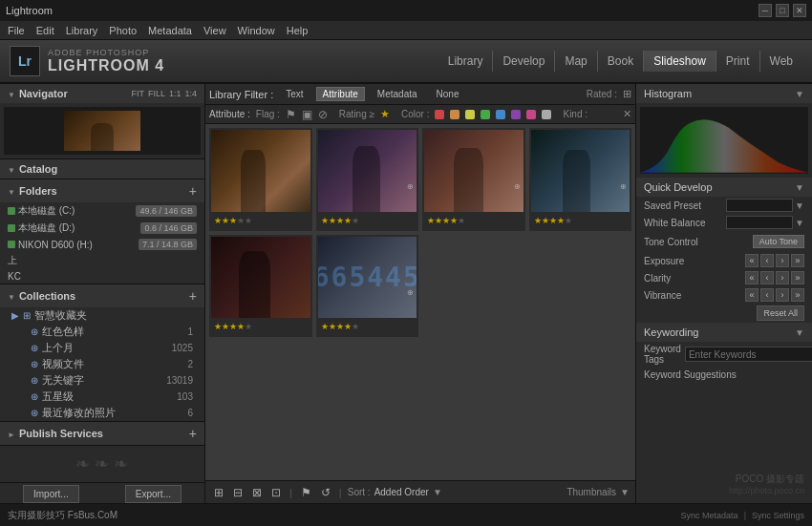  I want to click on tab-map: Map, so click(575, 61).